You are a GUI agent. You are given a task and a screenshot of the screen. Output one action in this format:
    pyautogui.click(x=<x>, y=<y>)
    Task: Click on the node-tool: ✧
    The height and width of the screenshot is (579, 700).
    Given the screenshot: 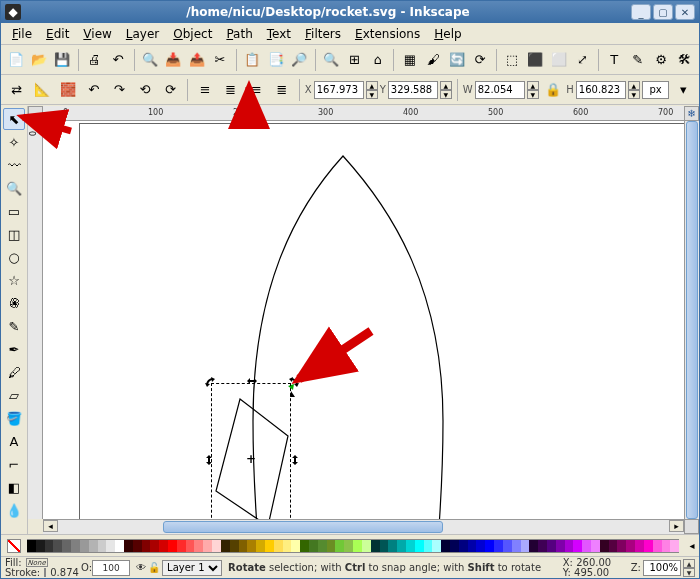 What is the action you would take?
    pyautogui.click(x=14, y=142)
    